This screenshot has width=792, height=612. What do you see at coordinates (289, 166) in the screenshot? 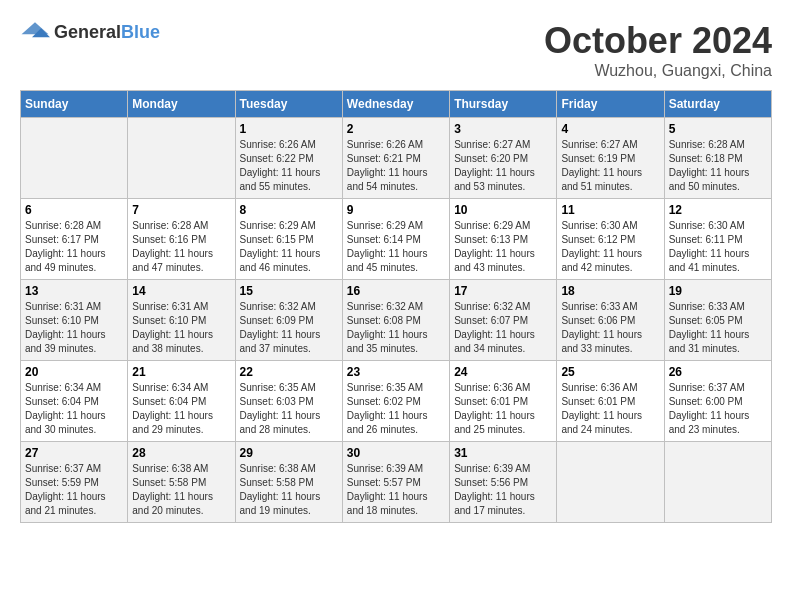
I see `day-info: Sunrise: 6:26 AMSunset: 6:22 PMDaylight:…` at bounding box center [289, 166].